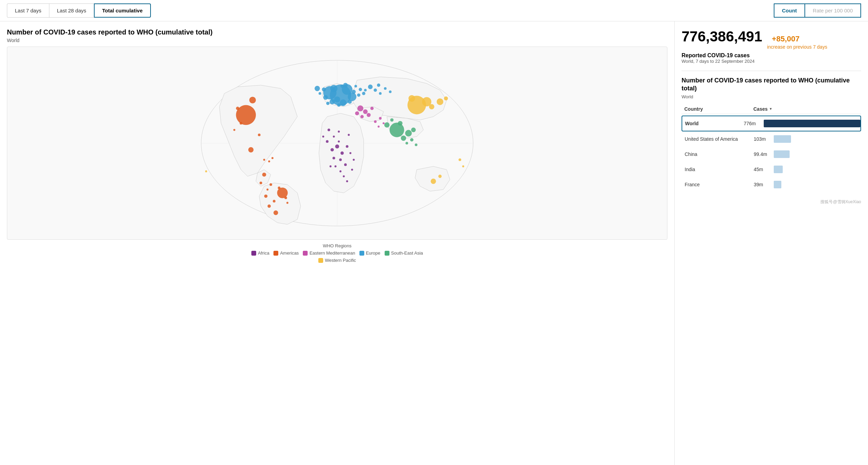 The width and height of the screenshot is (868, 465). I want to click on watermark: 搜狐号@雪骑XueXiao, so click(771, 202).